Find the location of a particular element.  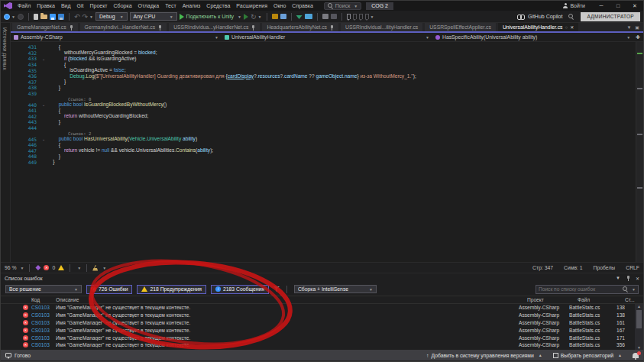

find-in-files-button is located at coordinates (275, 17).